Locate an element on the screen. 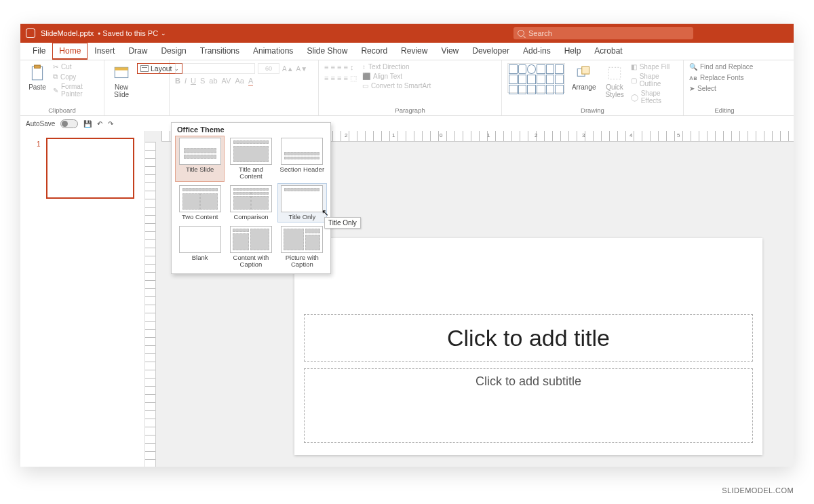 This screenshot has width=814, height=504. paste-button: Paste is located at coordinates (37, 77).